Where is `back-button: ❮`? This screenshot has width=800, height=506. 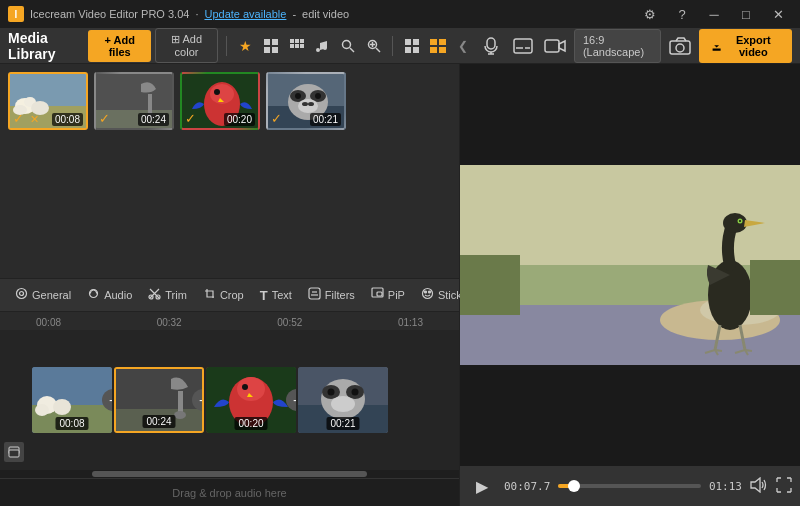 back-button: ❮ is located at coordinates (463, 46).